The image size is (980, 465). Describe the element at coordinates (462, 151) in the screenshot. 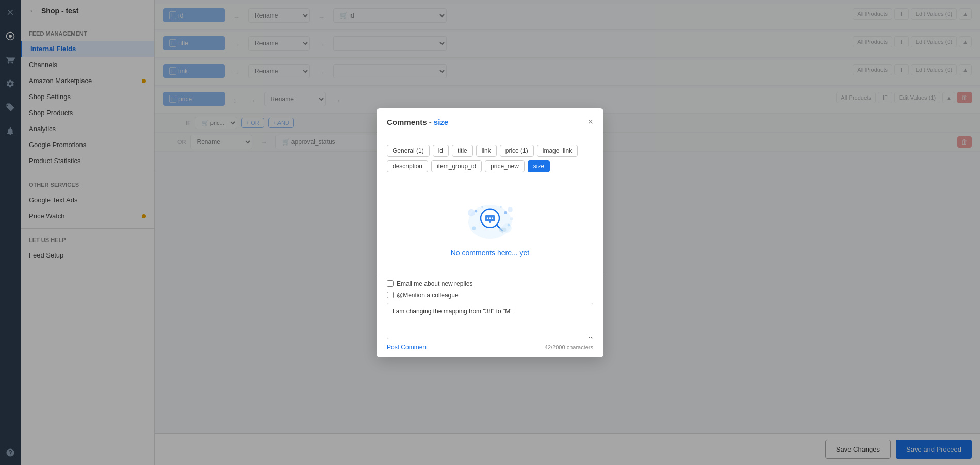

I see `tag-title: title` at that location.